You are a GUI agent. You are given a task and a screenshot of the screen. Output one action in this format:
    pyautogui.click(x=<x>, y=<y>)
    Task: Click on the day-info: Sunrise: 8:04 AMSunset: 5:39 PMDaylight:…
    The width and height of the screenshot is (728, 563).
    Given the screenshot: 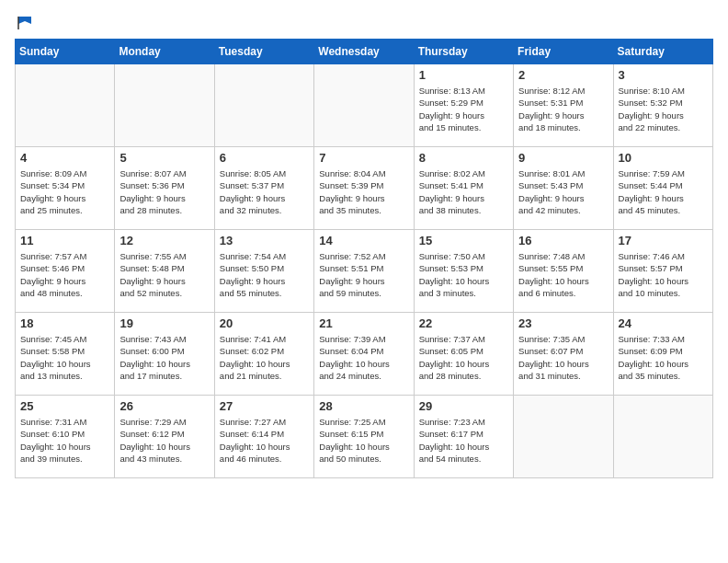 What is the action you would take?
    pyautogui.click(x=364, y=191)
    